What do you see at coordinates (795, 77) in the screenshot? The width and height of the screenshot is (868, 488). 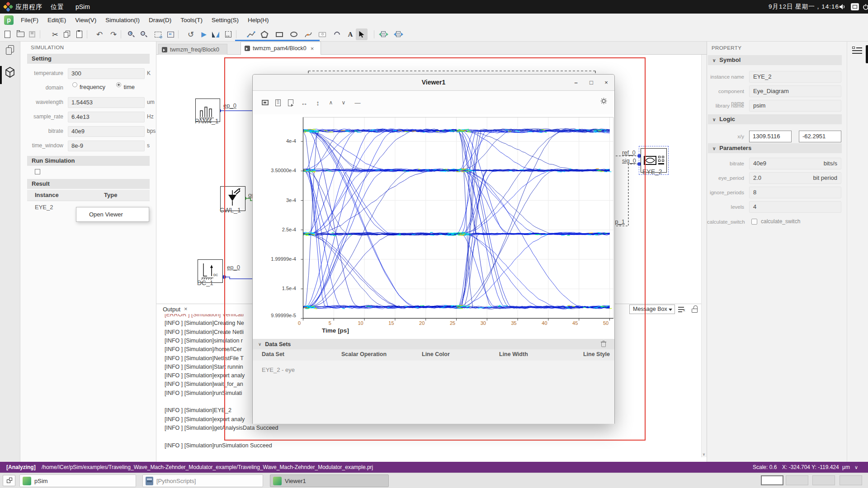 I see `prop-field-instance-name: EYE_2` at bounding box center [795, 77].